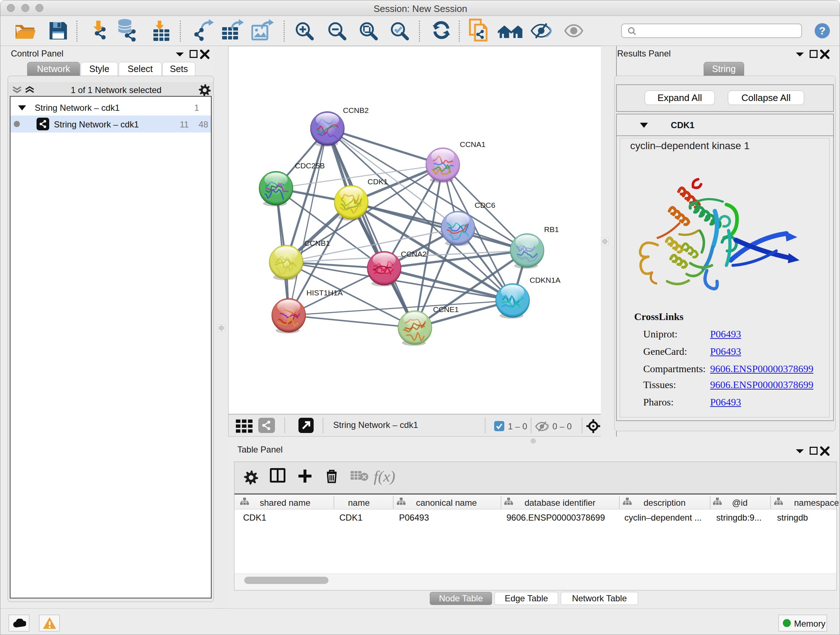  Describe the element at coordinates (414, 254) in the screenshot. I see `svg-text: CCNA2` at that location.